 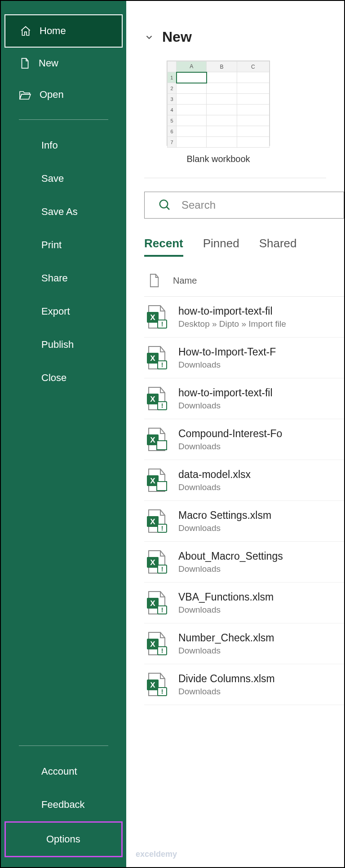 I want to click on file-name: Compound-Interest-Fo, so click(x=230, y=434).